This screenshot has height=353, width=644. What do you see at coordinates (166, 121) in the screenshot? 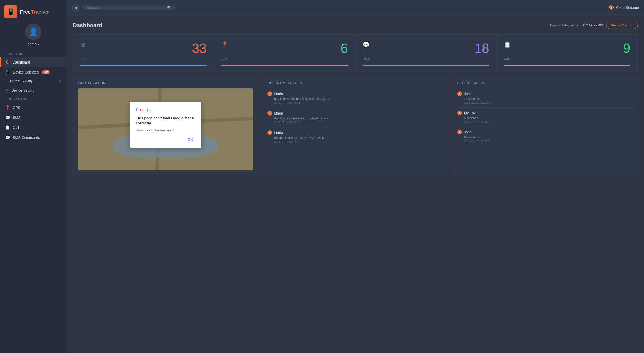
I see `dialog-message: This page can't load Google Maps correct…` at bounding box center [166, 121].